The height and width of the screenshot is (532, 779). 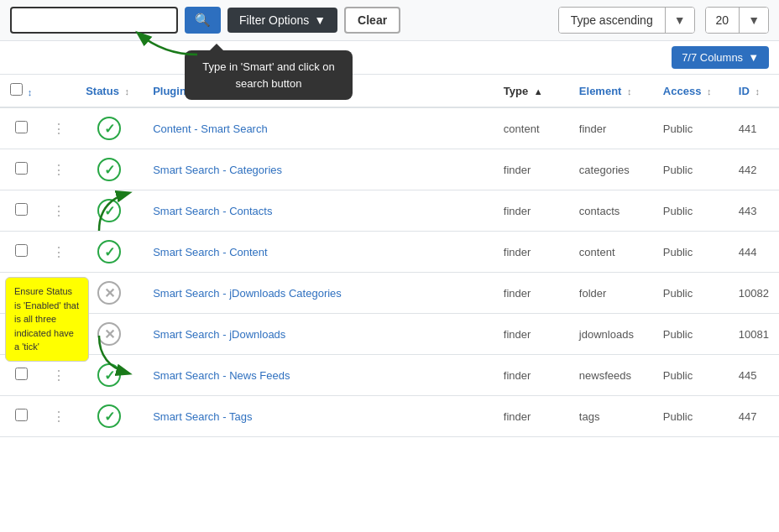 I want to click on callout-status: Ensure Status is 'Enabled' that is all t…, so click(x=47, y=319).